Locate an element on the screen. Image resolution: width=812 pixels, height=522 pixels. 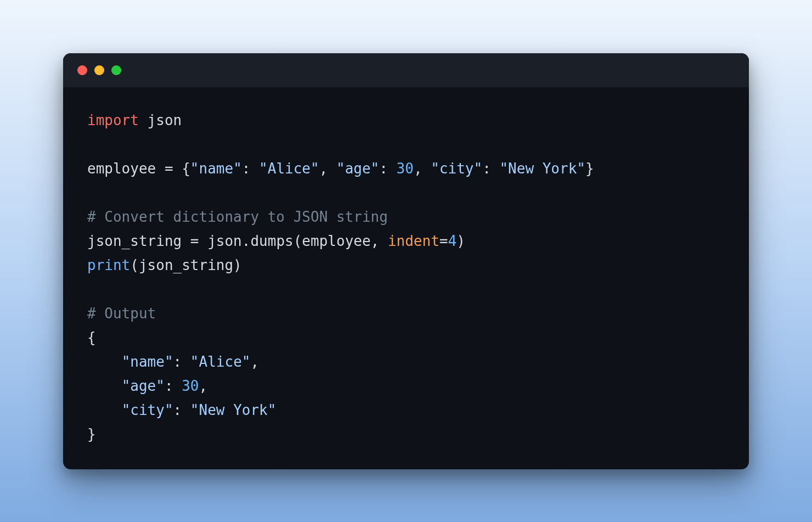
code-token: { is located at coordinates (92, 338).